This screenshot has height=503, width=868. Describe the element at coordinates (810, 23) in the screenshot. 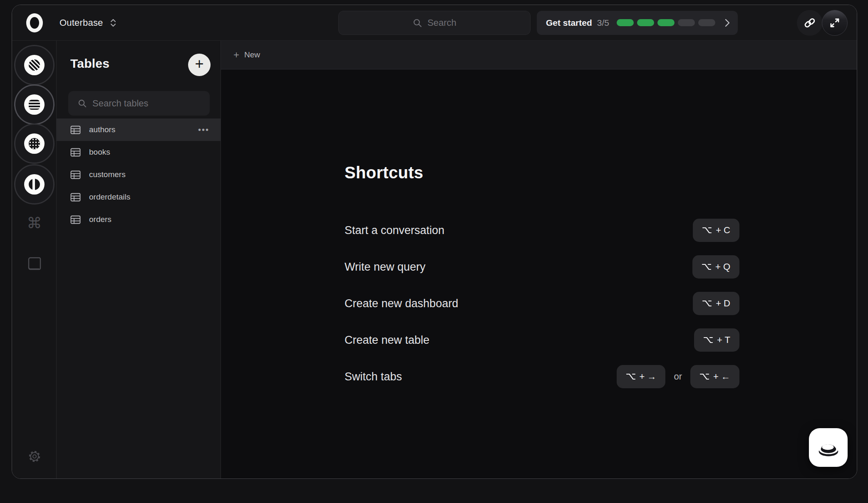

I see `share-link-button` at that location.